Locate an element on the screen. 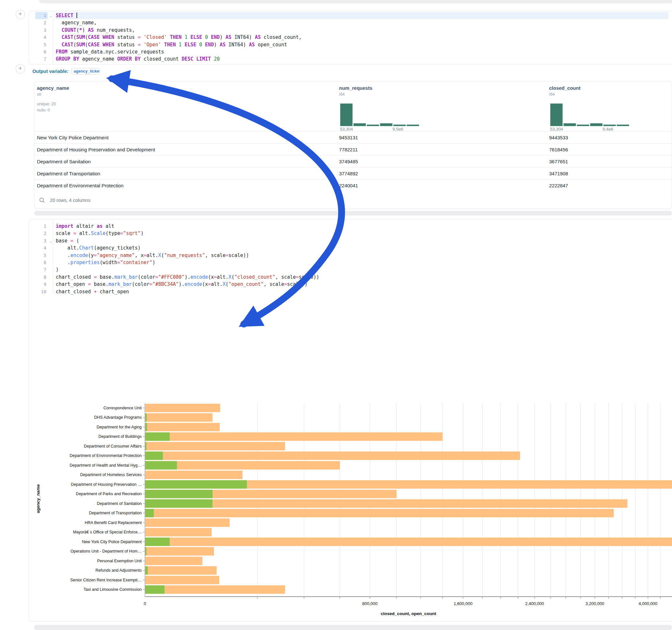 The height and width of the screenshot is (630, 672). column-null-count: nulls: 0 is located at coordinates (134, 110).